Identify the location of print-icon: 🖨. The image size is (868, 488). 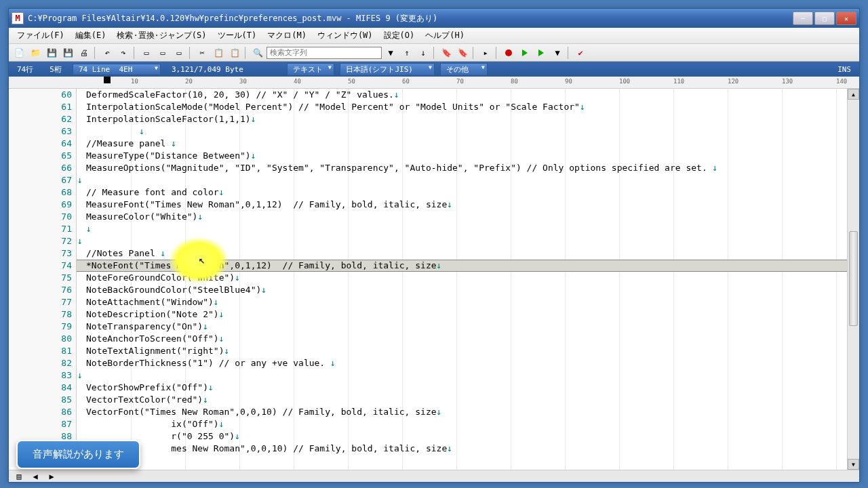
(84, 53).